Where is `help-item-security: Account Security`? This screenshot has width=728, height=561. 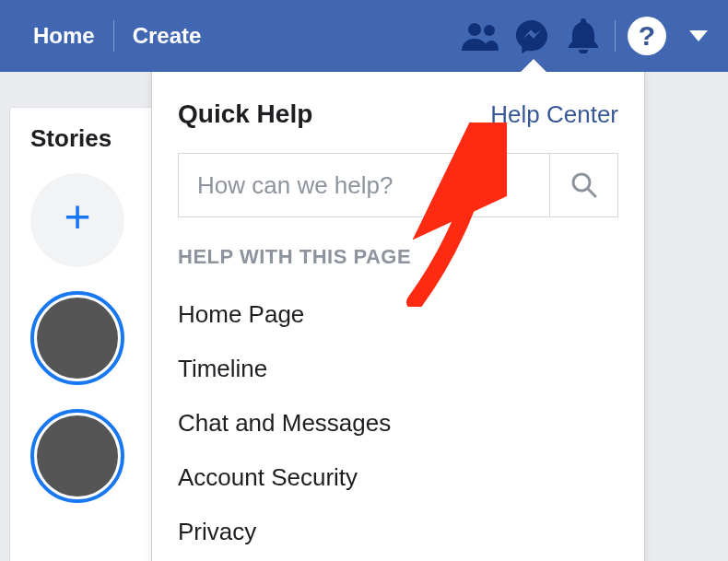
help-item-security: Account Security is located at coordinates (398, 477).